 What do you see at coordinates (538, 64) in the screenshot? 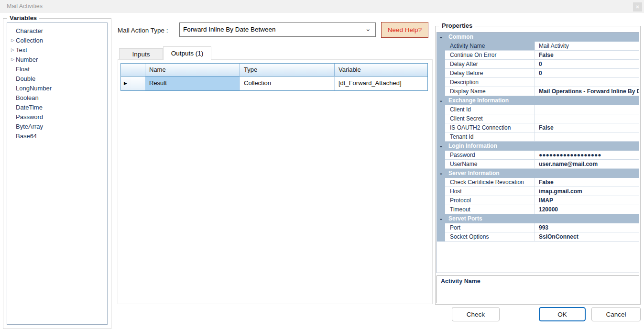
I see `property-row: Delay After0` at bounding box center [538, 64].